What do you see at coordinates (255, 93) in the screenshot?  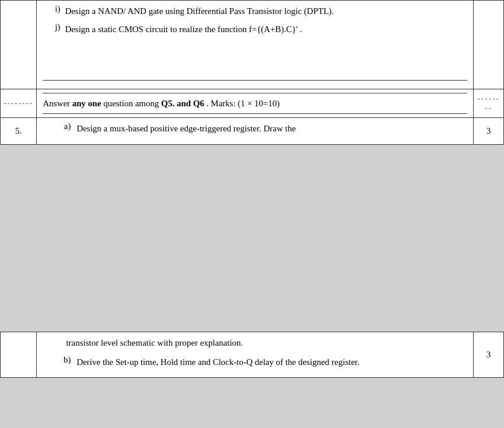 I see `answer-top-separator` at bounding box center [255, 93].